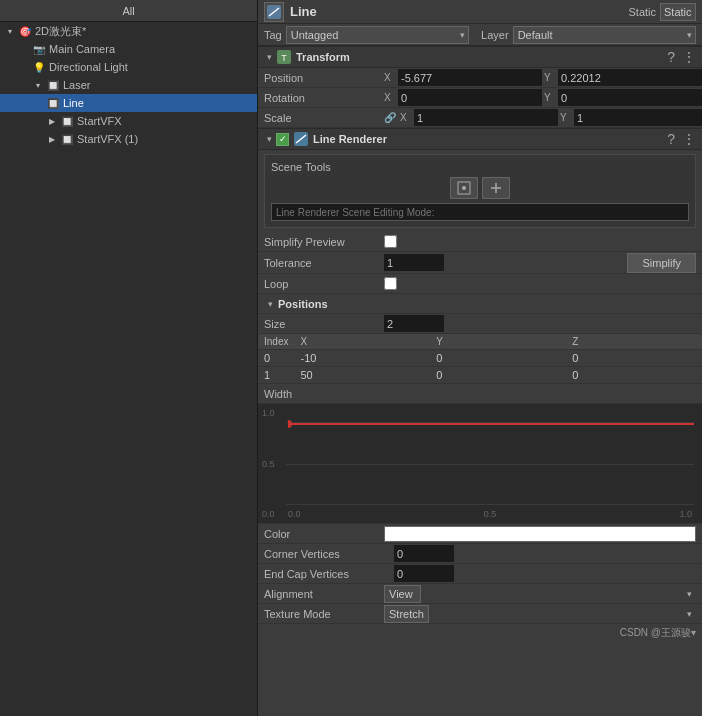 The height and width of the screenshot is (716, 702). Describe the element at coordinates (324, 78) in the screenshot. I see `position-label: Position` at that location.